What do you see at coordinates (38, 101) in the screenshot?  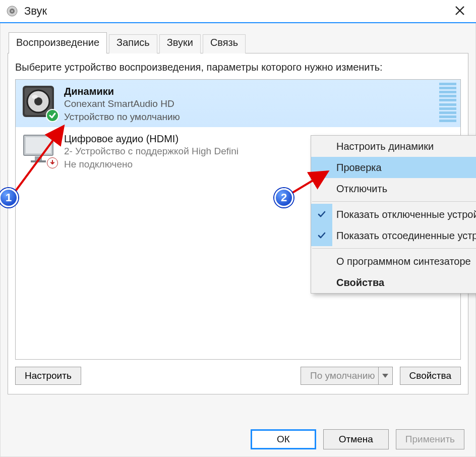 I see `speaker-icon` at bounding box center [38, 101].